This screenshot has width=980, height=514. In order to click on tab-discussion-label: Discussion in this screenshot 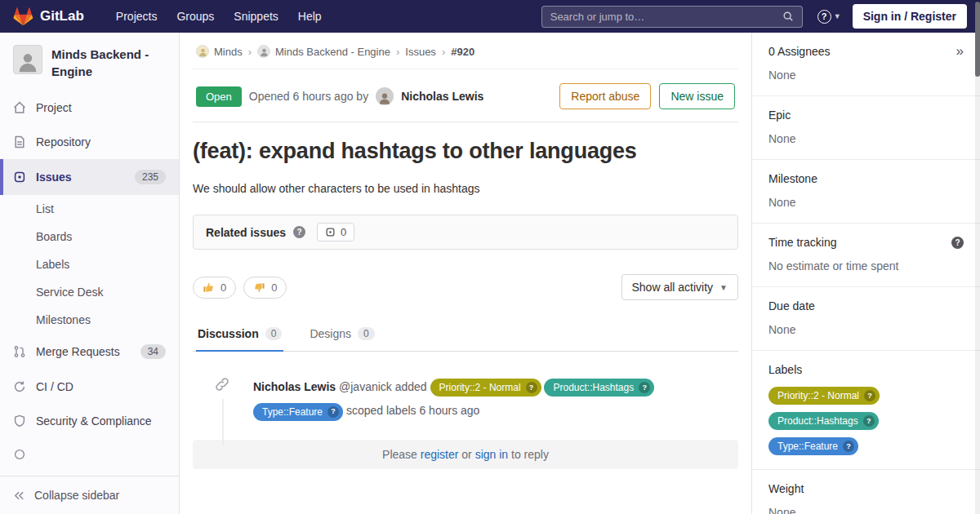, I will do `click(229, 334)`.